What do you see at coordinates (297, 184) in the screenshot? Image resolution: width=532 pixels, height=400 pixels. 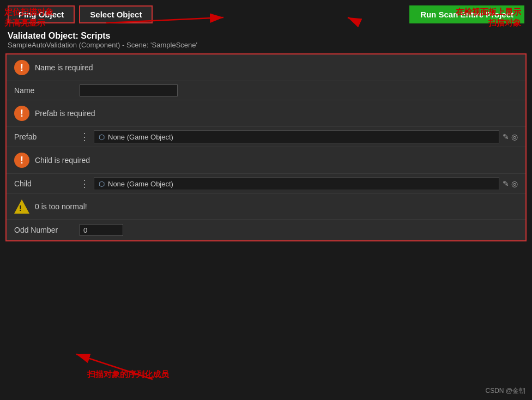 I see `child-value: ⬡ None (Game Object)` at bounding box center [297, 184].